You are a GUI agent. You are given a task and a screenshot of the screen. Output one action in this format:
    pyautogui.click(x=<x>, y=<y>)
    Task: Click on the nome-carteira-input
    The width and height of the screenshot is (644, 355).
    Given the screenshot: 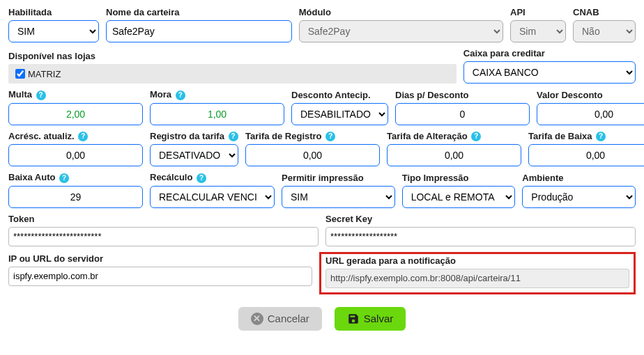 What is the action you would take?
    pyautogui.click(x=199, y=31)
    